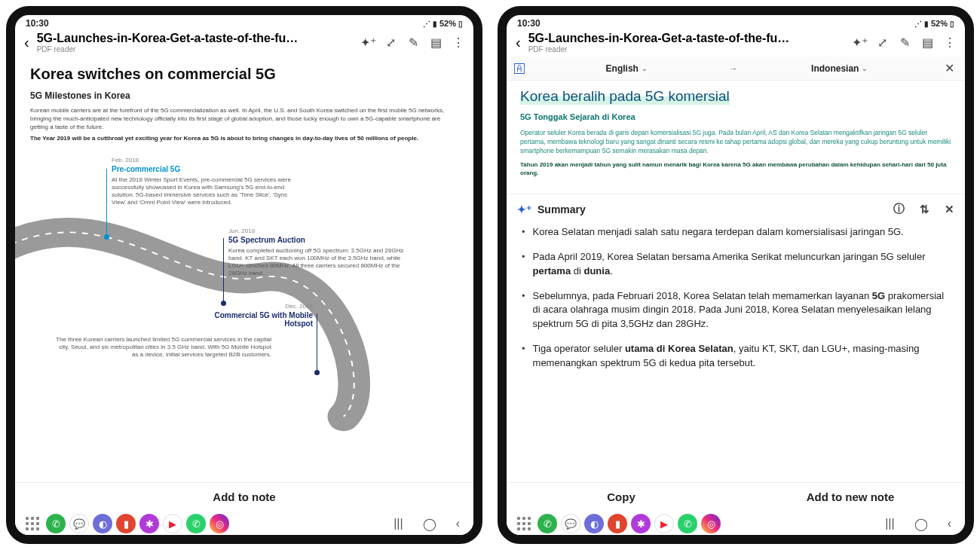 The height and width of the screenshot is (550, 980). What do you see at coordinates (206, 160) in the screenshot?
I see `milestone-1-date: Feb. 2018` at bounding box center [206, 160].